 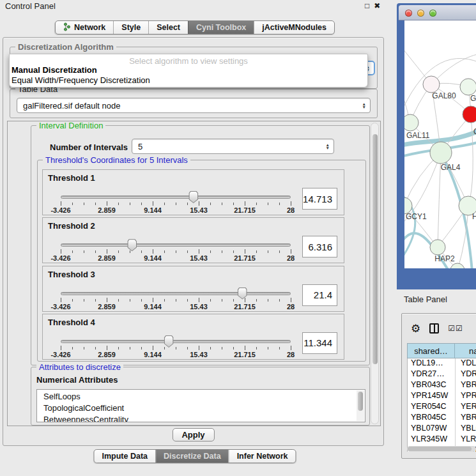 What do you see at coordinates (89, 27) in the screenshot?
I see `tab-label: Network` at bounding box center [89, 27].